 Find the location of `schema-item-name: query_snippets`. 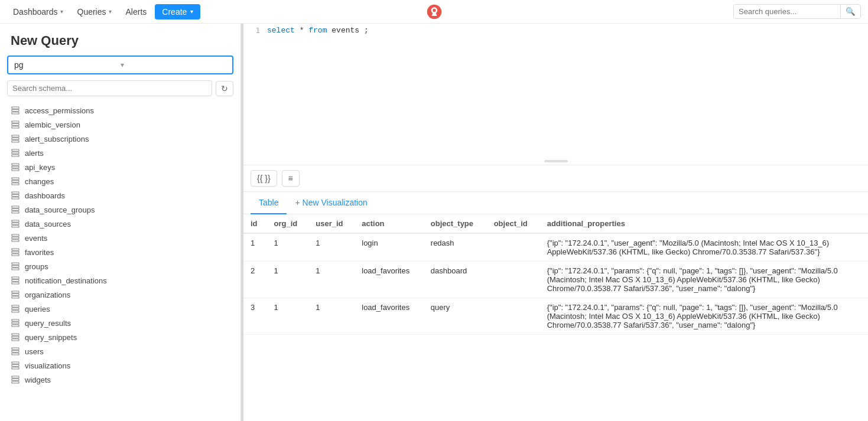

schema-item-name: query_snippets is located at coordinates (51, 338).